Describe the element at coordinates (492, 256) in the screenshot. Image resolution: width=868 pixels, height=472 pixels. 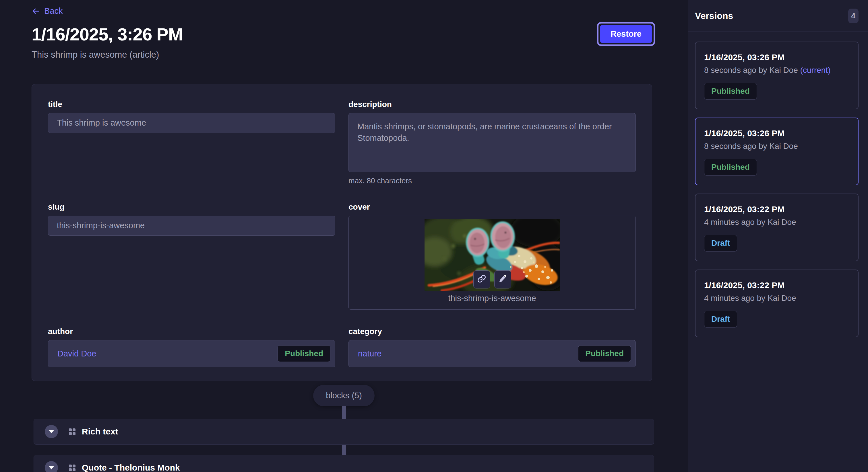
I see `field-cover: cover` at that location.